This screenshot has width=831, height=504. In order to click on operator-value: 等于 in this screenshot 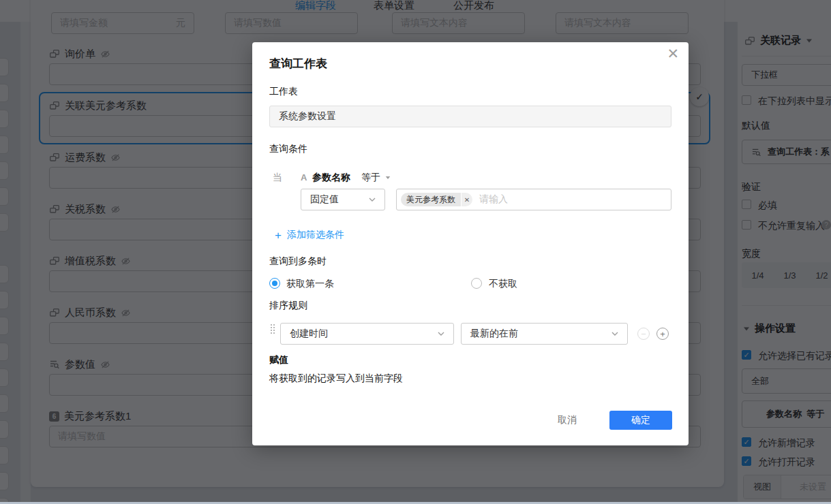, I will do `click(371, 178)`.